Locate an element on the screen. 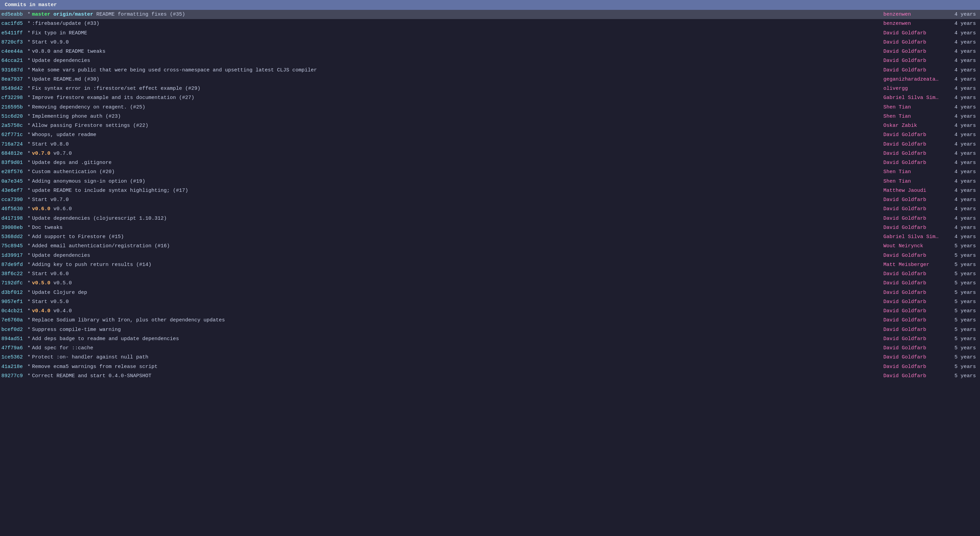  commit-hash: 64cca21 is located at coordinates (14, 61).